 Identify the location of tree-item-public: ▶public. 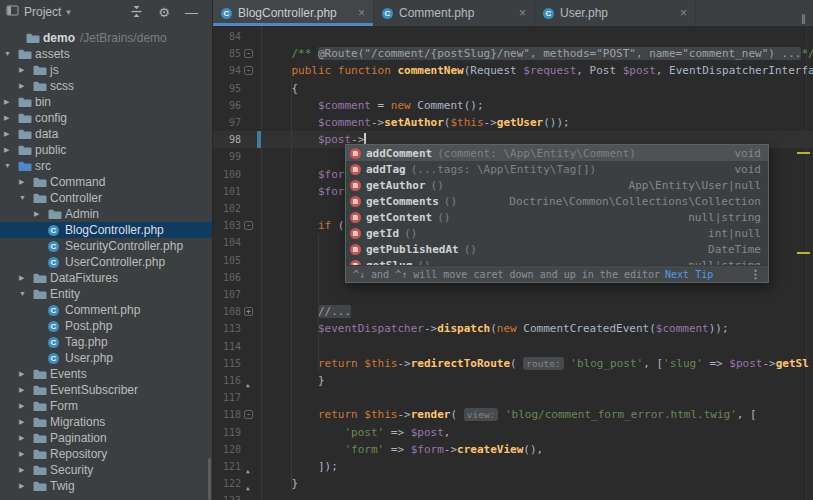
(106, 150).